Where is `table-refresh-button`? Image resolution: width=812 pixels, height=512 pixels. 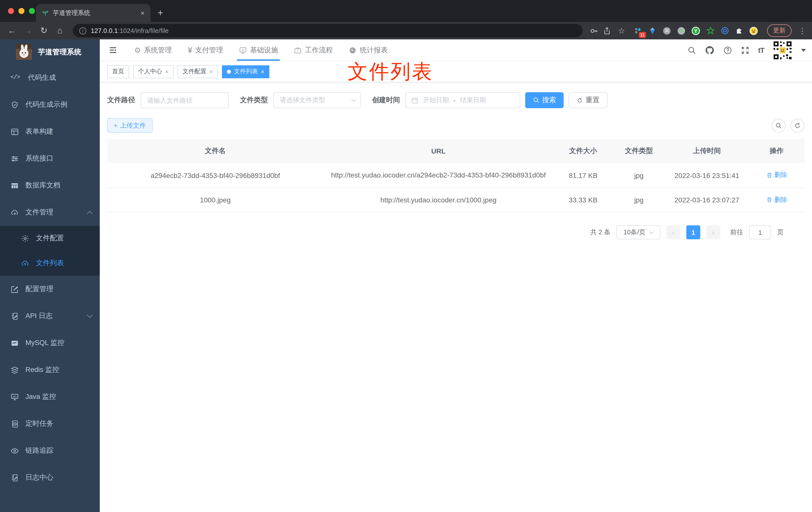 table-refresh-button is located at coordinates (798, 125).